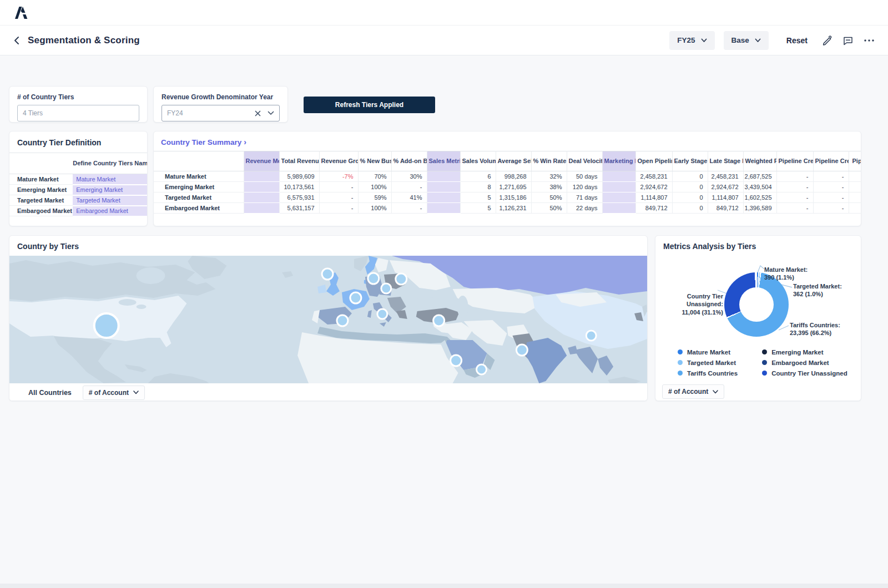 Image resolution: width=888 pixels, height=588 pixels. I want to click on editable-cell: Mature Market, so click(110, 180).